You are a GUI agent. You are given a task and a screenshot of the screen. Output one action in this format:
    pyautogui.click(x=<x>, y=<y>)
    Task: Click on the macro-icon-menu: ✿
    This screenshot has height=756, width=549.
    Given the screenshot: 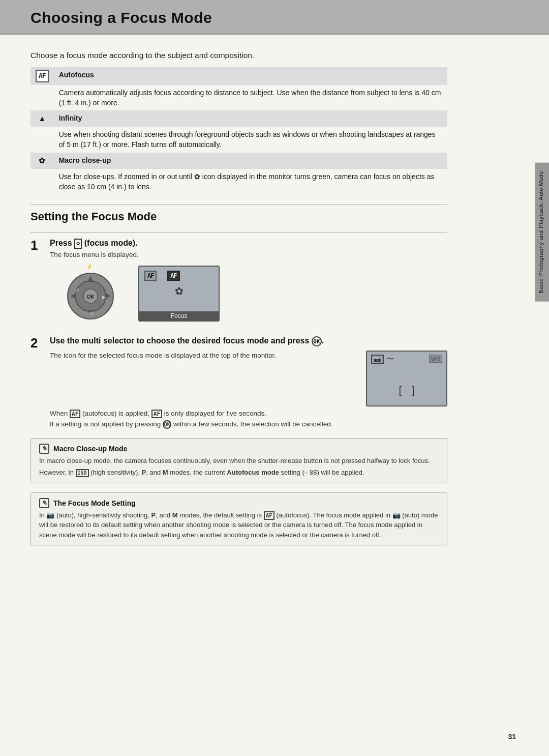 What is the action you would take?
    pyautogui.click(x=179, y=291)
    